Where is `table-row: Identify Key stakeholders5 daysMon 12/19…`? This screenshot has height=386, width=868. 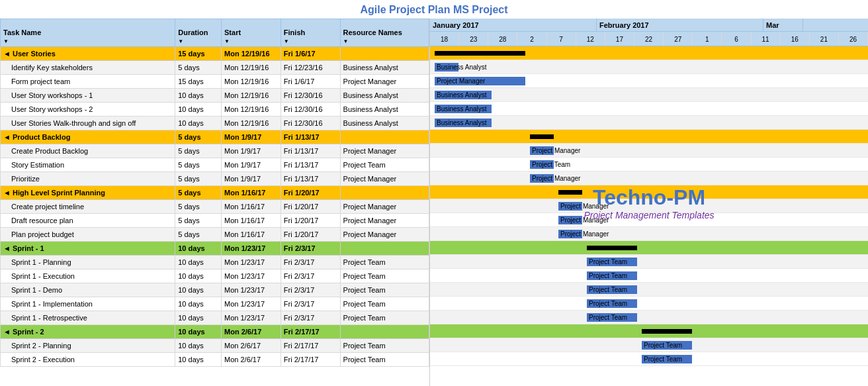 table-row: Identify Key stakeholders5 daysMon 12/19… is located at coordinates (215, 68).